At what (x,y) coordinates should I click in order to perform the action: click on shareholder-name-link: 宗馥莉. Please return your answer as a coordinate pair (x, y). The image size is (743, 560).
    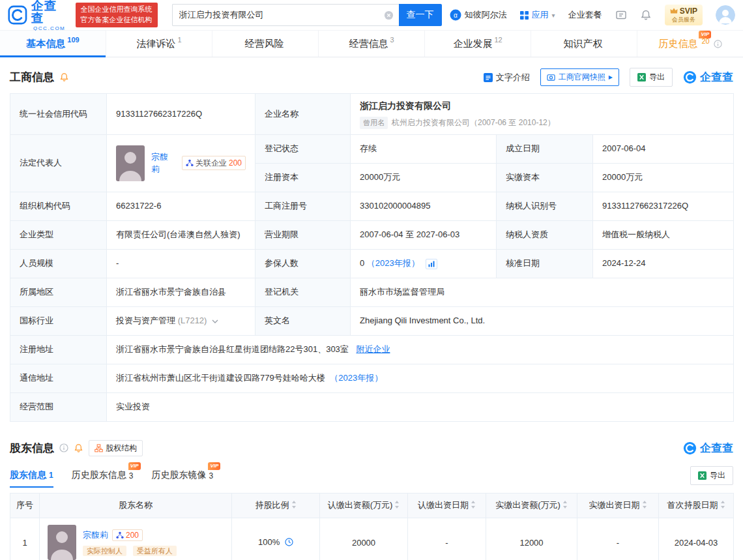
    Looking at the image, I should click on (95, 535).